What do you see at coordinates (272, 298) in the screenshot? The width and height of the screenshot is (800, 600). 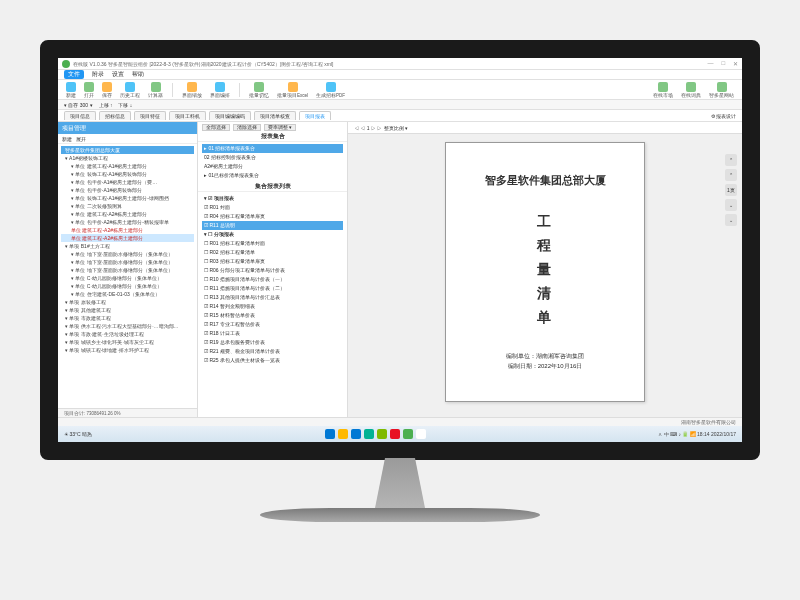 I see `list-item: ☐ R13 其他项目清单与计价汇总表` at bounding box center [272, 298].